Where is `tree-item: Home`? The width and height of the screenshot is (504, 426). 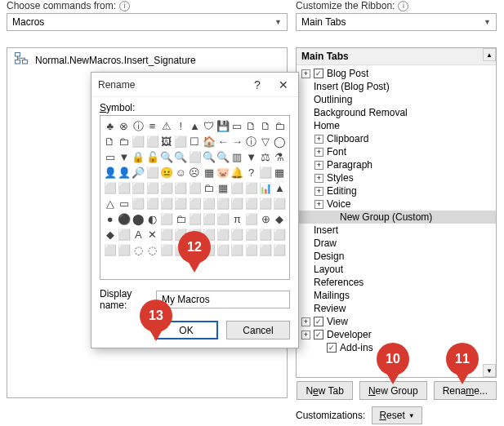
tree-item: Home is located at coordinates (396, 126).